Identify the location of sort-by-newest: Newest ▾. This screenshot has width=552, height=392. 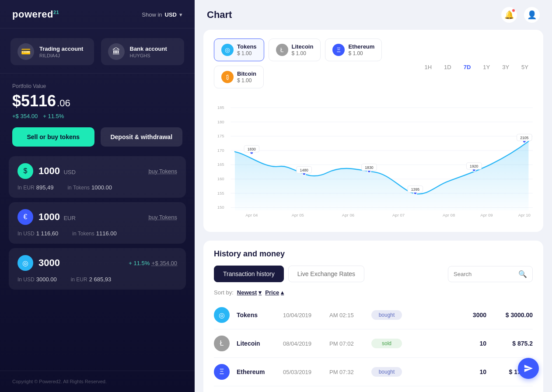
(249, 292).